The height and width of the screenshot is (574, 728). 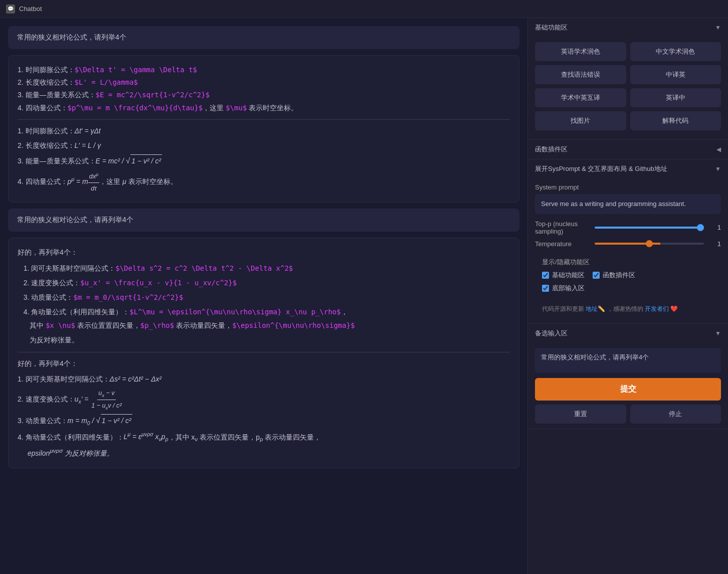 I want to click on checkbox-basic: 基础功能区, so click(x=564, y=275).